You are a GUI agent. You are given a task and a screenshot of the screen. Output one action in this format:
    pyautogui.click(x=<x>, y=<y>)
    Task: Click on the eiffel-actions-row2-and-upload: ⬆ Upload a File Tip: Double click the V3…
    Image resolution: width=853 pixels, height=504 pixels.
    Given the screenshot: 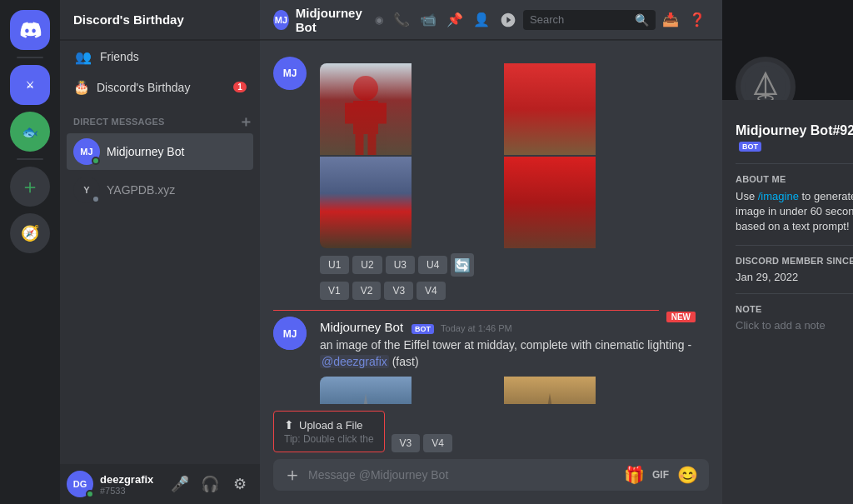 What is the action you would take?
    pyautogui.click(x=491, y=433)
    